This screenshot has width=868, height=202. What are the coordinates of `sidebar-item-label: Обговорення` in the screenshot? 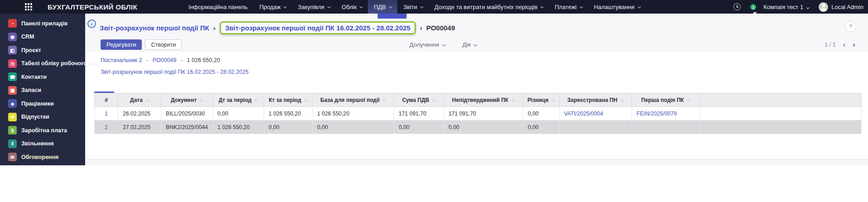 It's located at (40, 157).